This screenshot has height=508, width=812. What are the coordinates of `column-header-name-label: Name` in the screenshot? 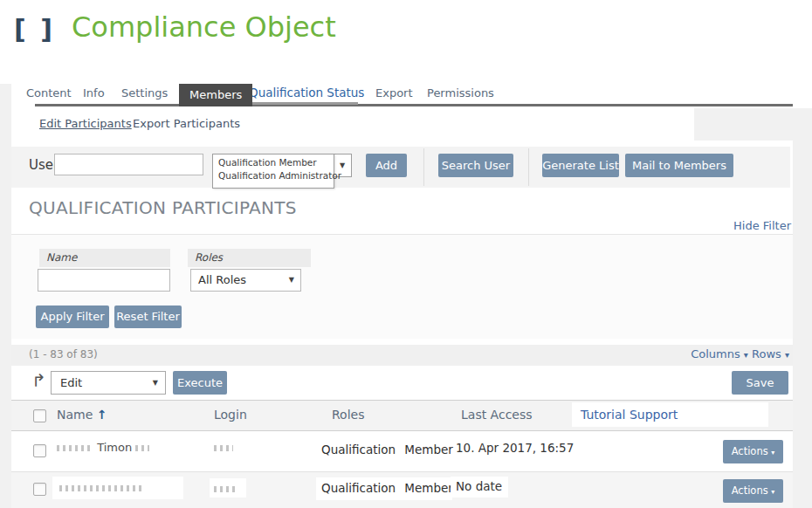 It's located at (75, 415).